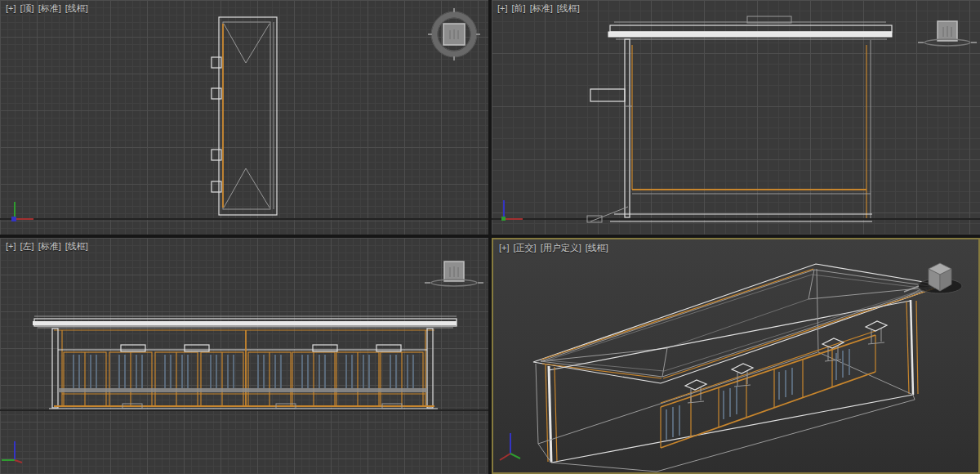 This screenshot has width=980, height=474. Describe the element at coordinates (28, 246) in the screenshot. I see `viewport-pov-label: [左]` at that location.